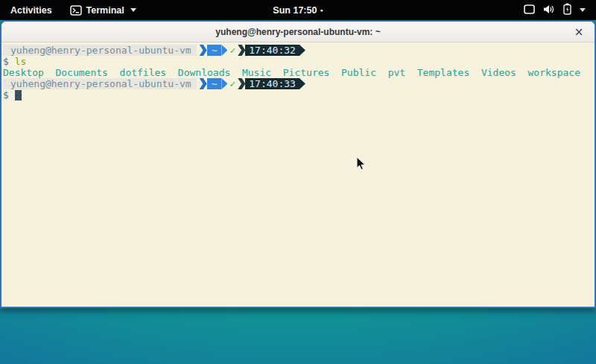 The image size is (596, 364). Describe the element at coordinates (103, 10) in the screenshot. I see `app-menu-terminal: Terminal` at that location.